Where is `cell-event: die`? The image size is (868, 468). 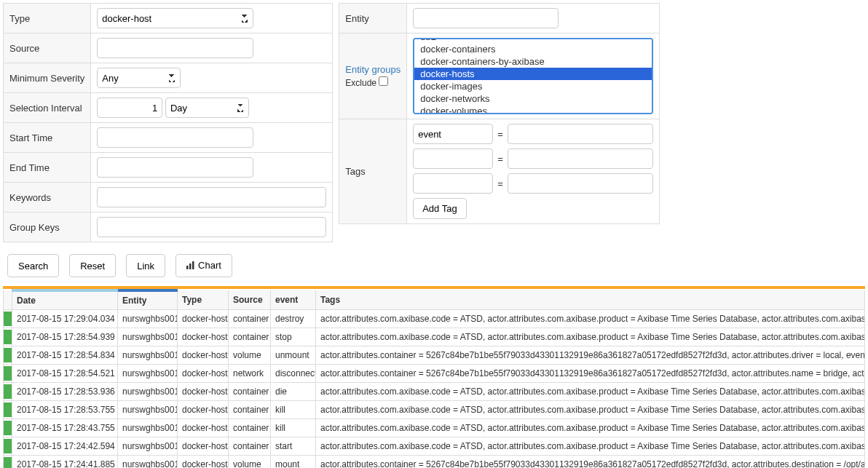 cell-event: die is located at coordinates (293, 392).